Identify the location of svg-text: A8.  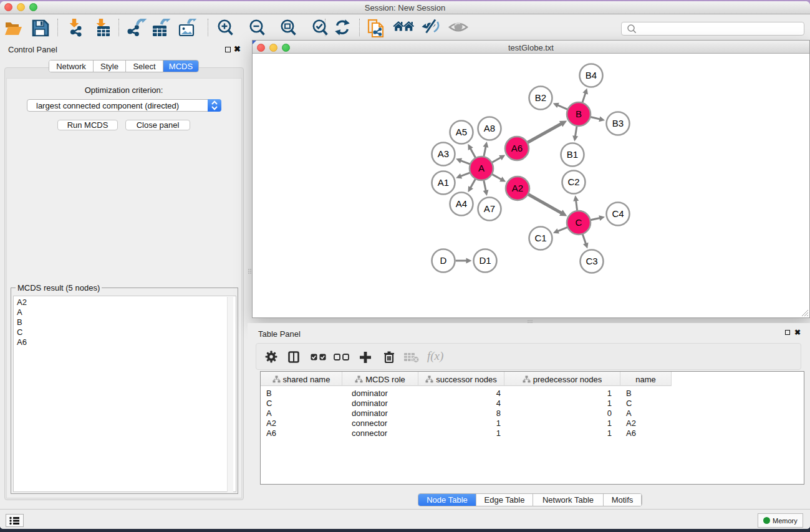
(489, 128).